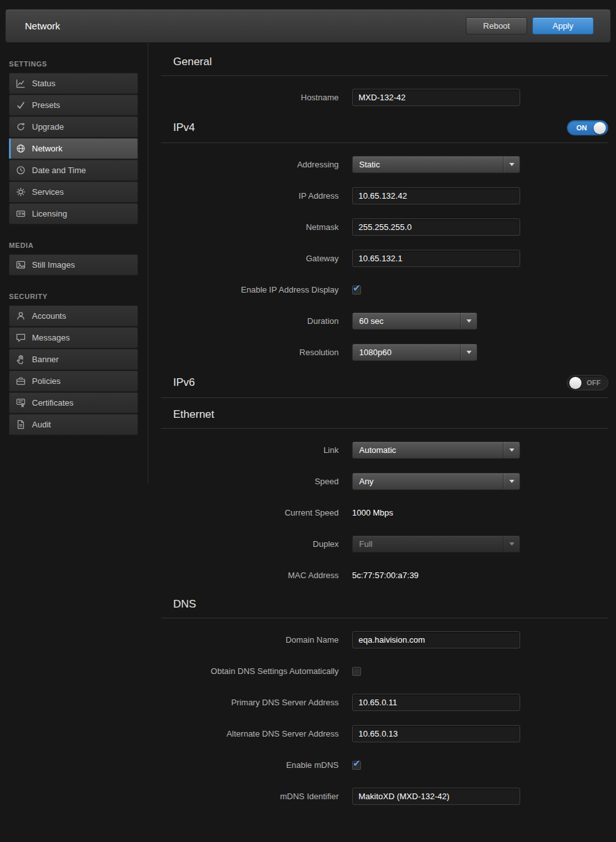 The image size is (616, 842). What do you see at coordinates (73, 105) in the screenshot?
I see `sidebar-item-presets: Presets` at bounding box center [73, 105].